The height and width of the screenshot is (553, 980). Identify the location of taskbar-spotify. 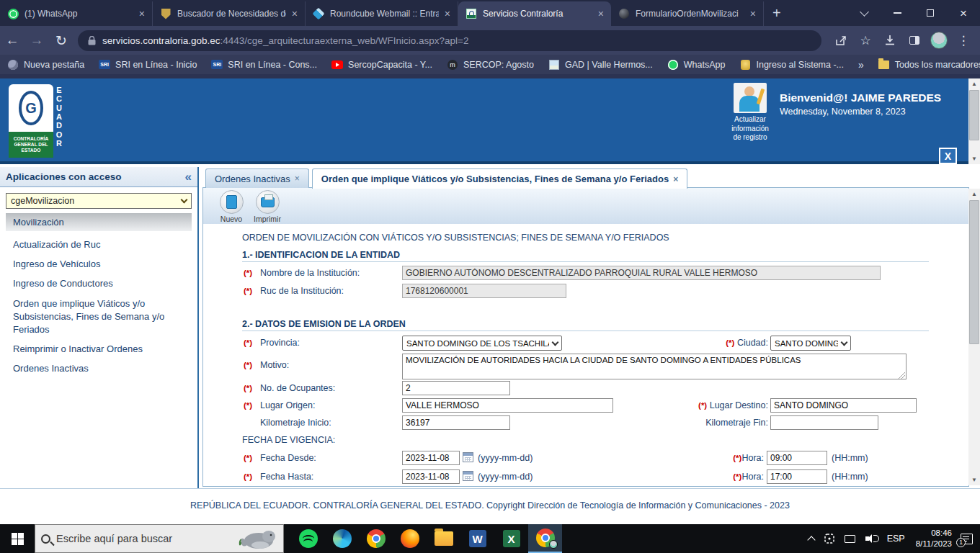
(308, 539).